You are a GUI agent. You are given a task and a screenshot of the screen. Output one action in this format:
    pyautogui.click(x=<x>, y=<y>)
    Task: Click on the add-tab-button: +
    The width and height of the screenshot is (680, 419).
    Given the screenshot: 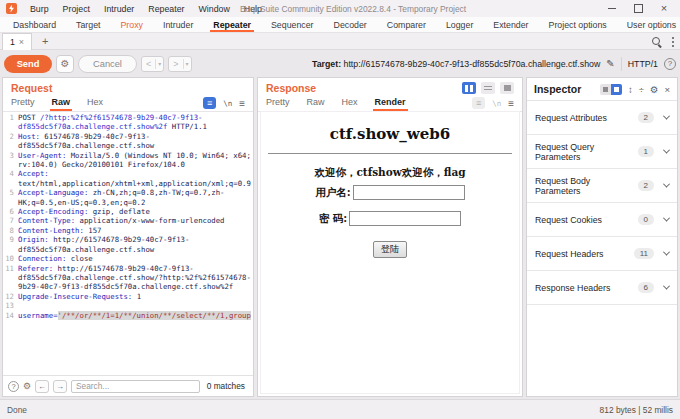 What is the action you would take?
    pyautogui.click(x=45, y=41)
    